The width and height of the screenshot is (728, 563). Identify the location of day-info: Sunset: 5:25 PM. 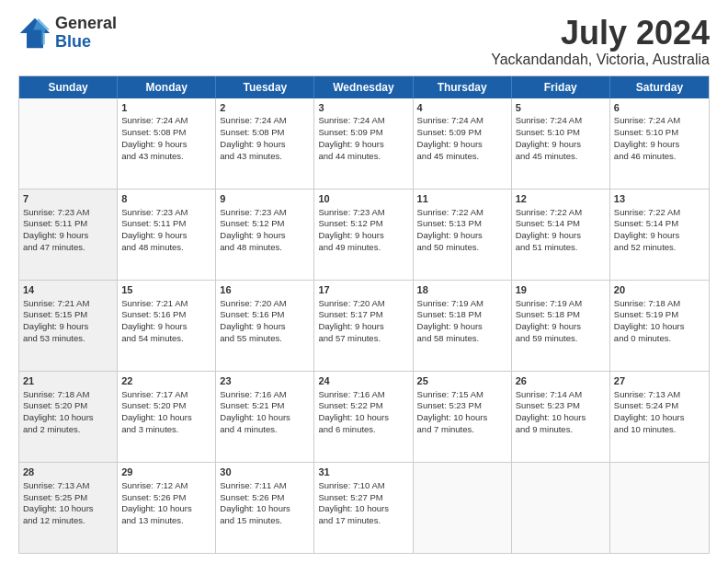
(68, 499).